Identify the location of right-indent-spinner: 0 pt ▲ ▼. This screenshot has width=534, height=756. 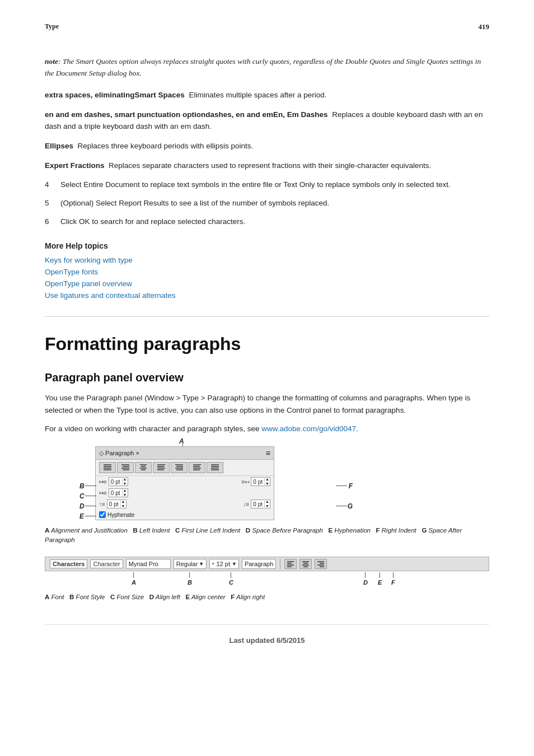
(261, 482).